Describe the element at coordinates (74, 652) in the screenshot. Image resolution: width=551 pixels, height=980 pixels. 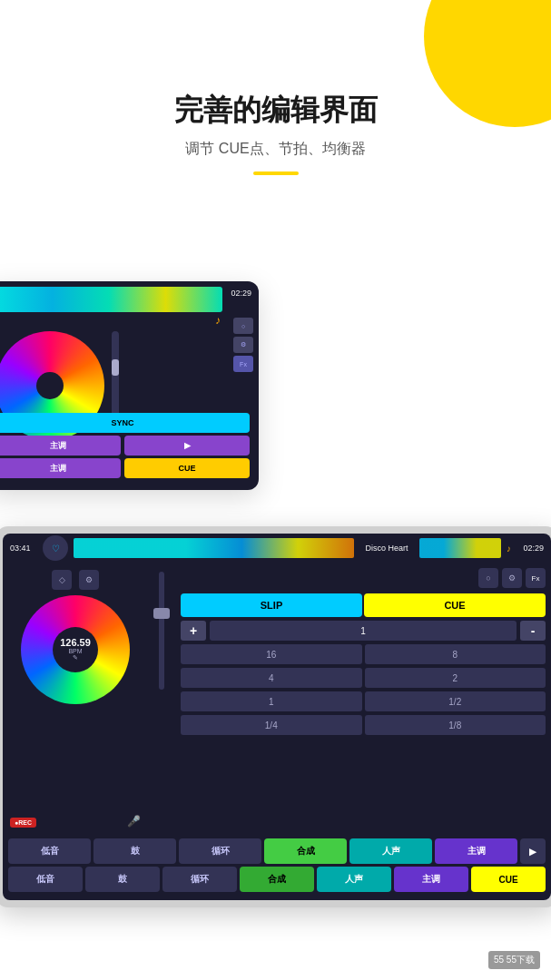
I see `bpm-label: BPM` at that location.